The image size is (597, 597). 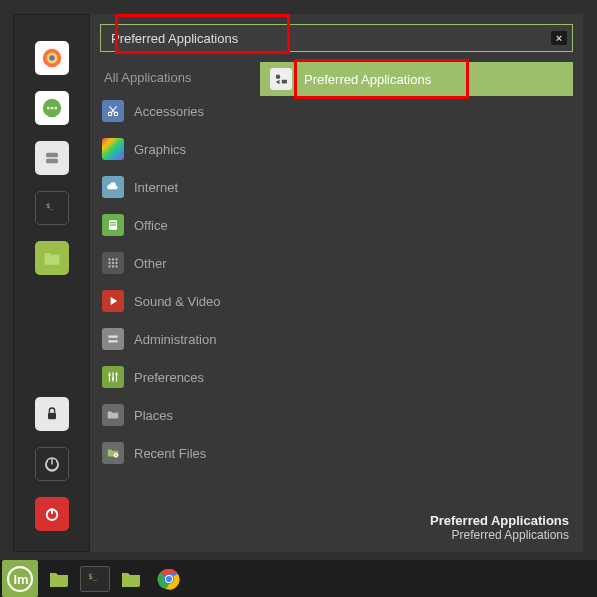 I want to click on category-label: Other, so click(x=150, y=264).